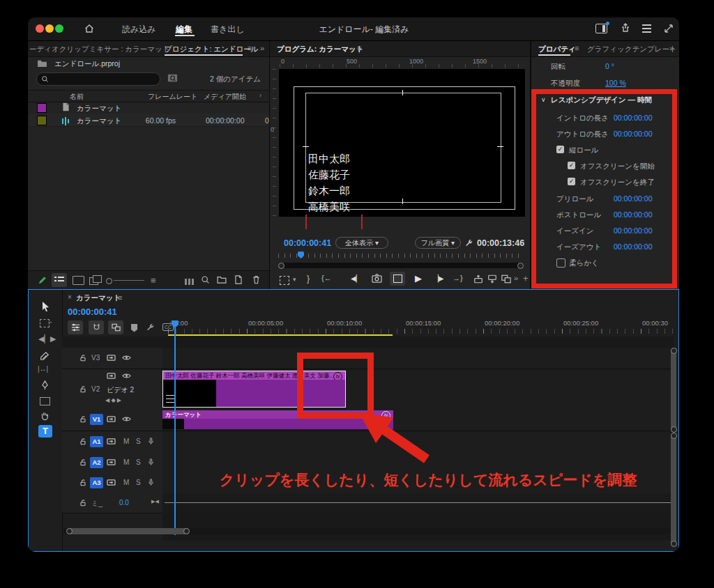 This screenshot has width=714, height=588. Describe the element at coordinates (113, 400) in the screenshot. I see `keyframe-nav-icons: ◀ ◆ ▶` at that location.